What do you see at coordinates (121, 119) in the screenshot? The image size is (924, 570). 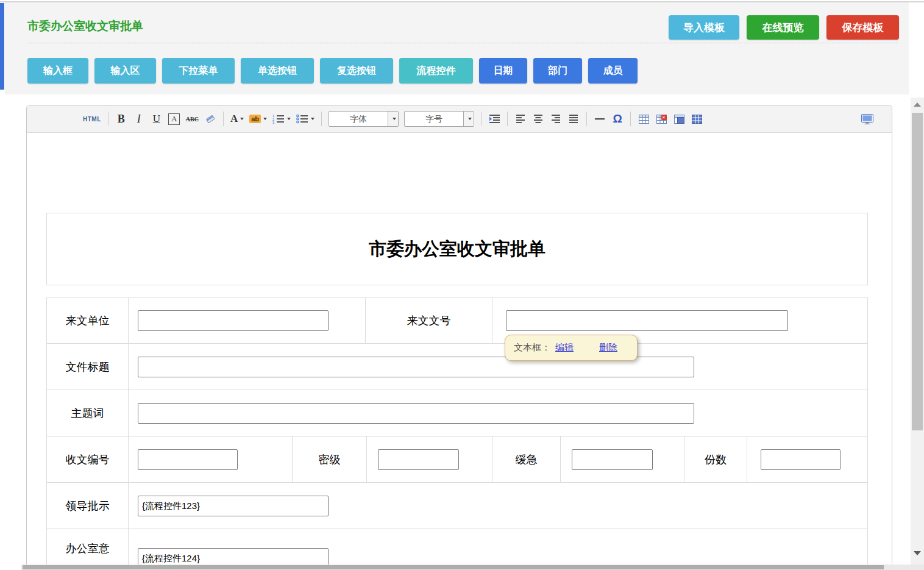 I see `bold-button: B` at bounding box center [121, 119].